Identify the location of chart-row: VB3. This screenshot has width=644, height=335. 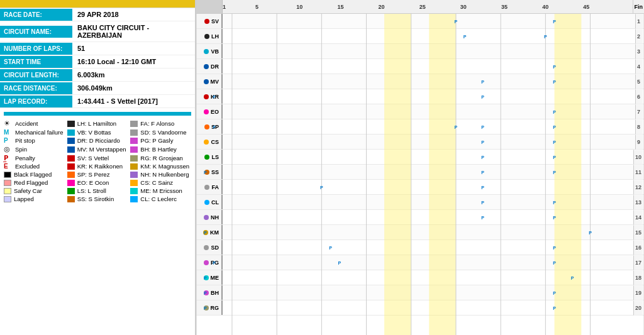
(420, 52).